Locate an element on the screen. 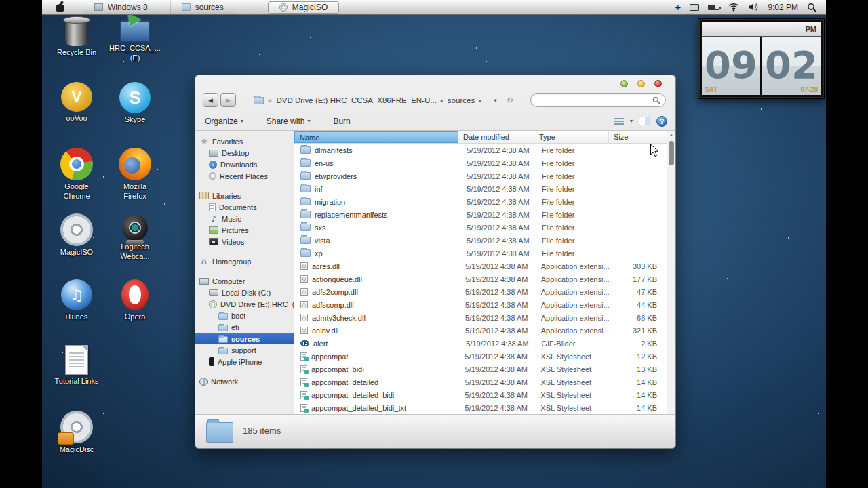 The width and height of the screenshot is (868, 488). help-icon: ? is located at coordinates (662, 121).